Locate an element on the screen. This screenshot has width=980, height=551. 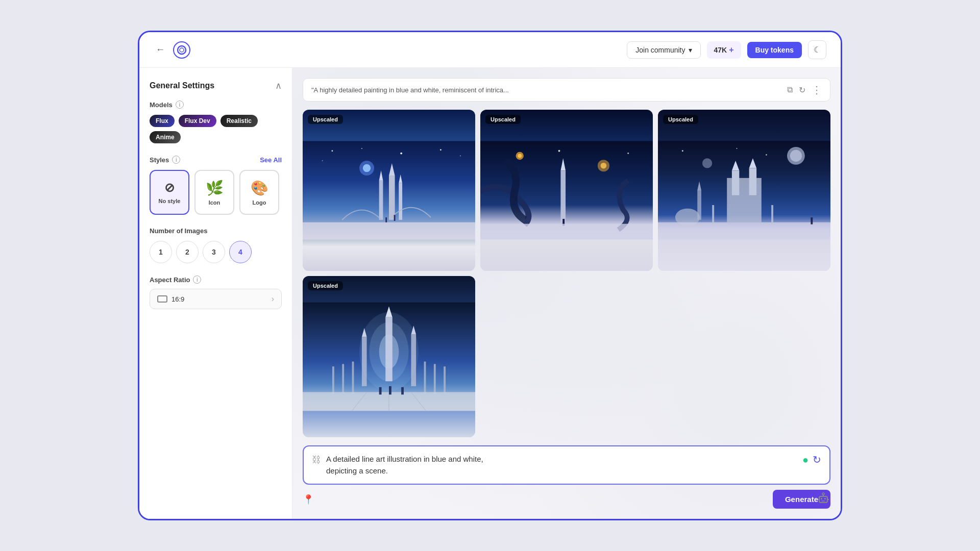
aspect-ratio-left: 16:9 is located at coordinates (170, 299).